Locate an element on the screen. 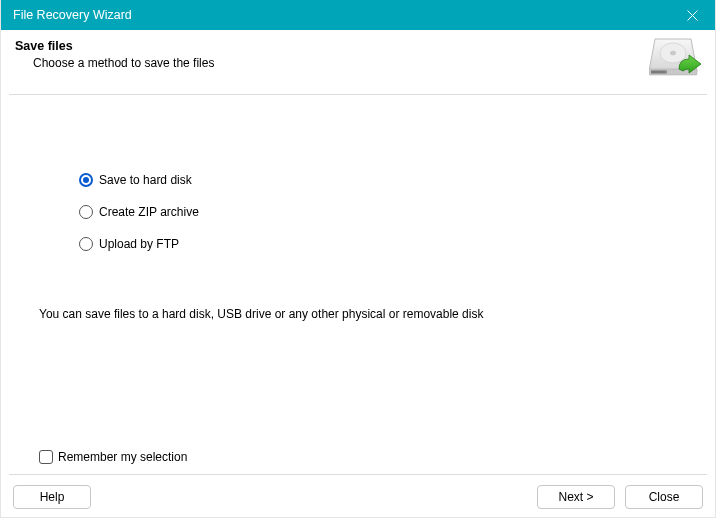  page-subtitle: Choose a method to save the files is located at coordinates (341, 63).